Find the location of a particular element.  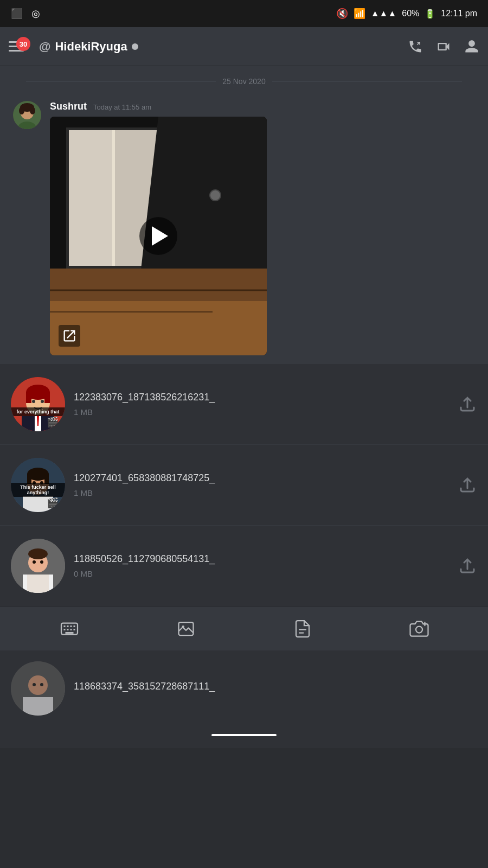

file-thumbnail: for everything that 🎬 is located at coordinates (38, 404).